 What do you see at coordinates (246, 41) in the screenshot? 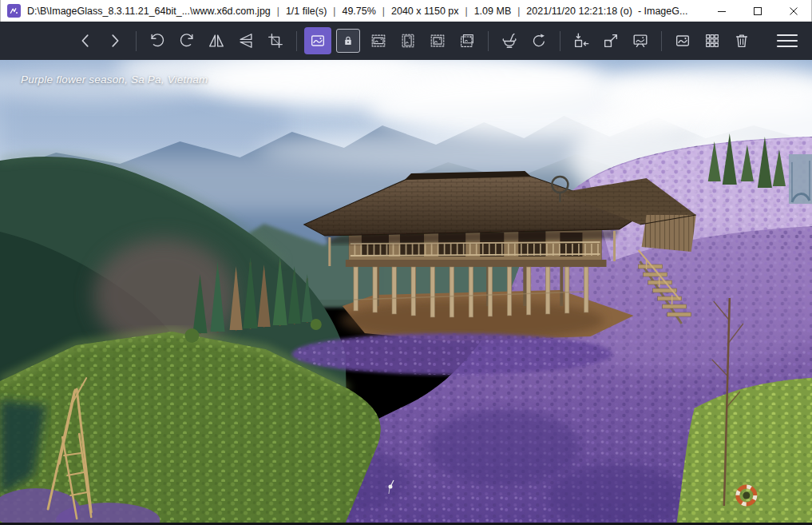
I see `flip-vertical-button` at bounding box center [246, 41].